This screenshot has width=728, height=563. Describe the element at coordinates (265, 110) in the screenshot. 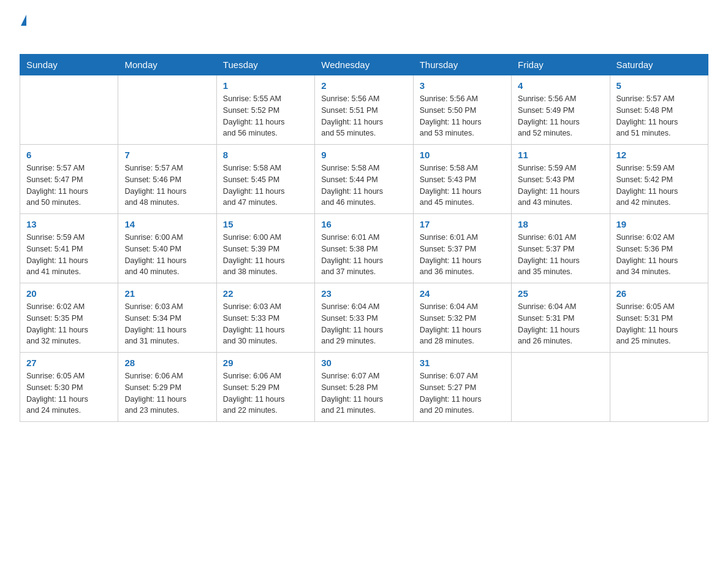

I see `calendar-cell: 1Sunrise: 5:55 AMSunset: 5:52 PMDaylight…` at that location.